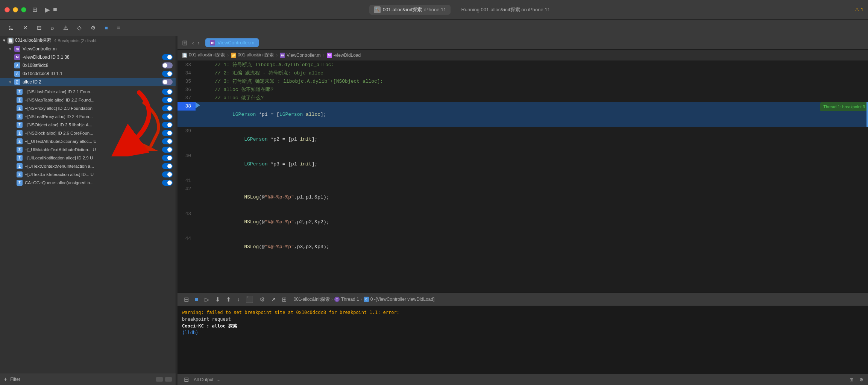  What do you see at coordinates (207, 299) in the screenshot?
I see `debug-continue-icon: ▷` at bounding box center [207, 299].